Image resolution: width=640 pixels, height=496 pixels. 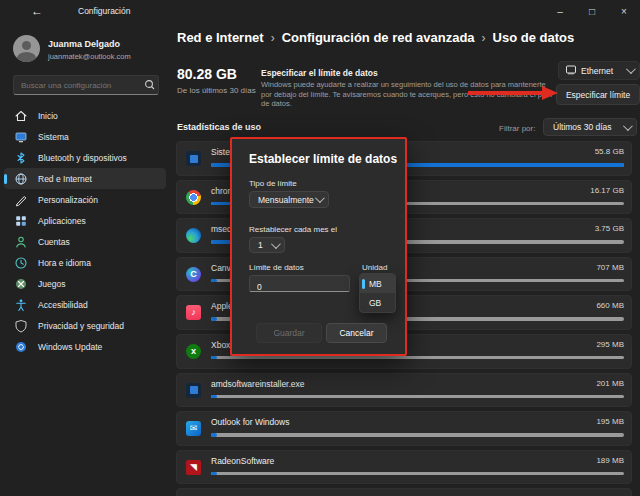 What do you see at coordinates (356, 333) in the screenshot?
I see `cancel-button: Cancelar` at bounding box center [356, 333].